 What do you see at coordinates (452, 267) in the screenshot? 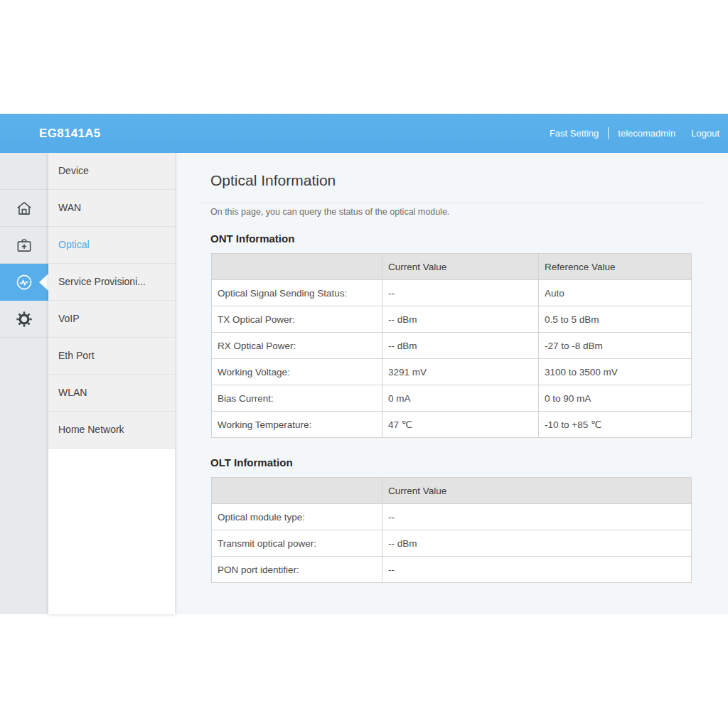
I see `table-header-row: Current Value Reference Value` at bounding box center [452, 267].